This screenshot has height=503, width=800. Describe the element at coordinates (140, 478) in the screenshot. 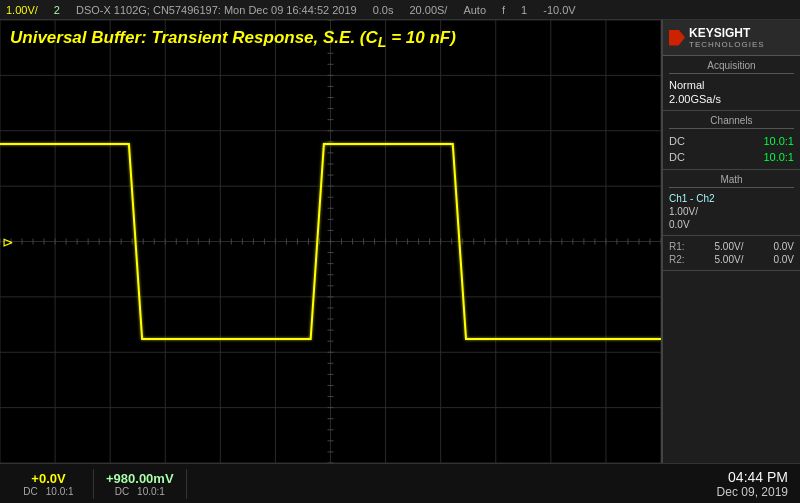

I see `ch2-voltage: +980.00mV` at that location.